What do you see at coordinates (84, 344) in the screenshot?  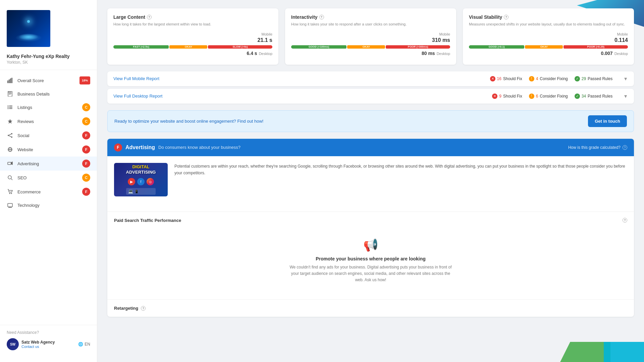 I see `language-selector: 🌐 EN` at bounding box center [84, 344].